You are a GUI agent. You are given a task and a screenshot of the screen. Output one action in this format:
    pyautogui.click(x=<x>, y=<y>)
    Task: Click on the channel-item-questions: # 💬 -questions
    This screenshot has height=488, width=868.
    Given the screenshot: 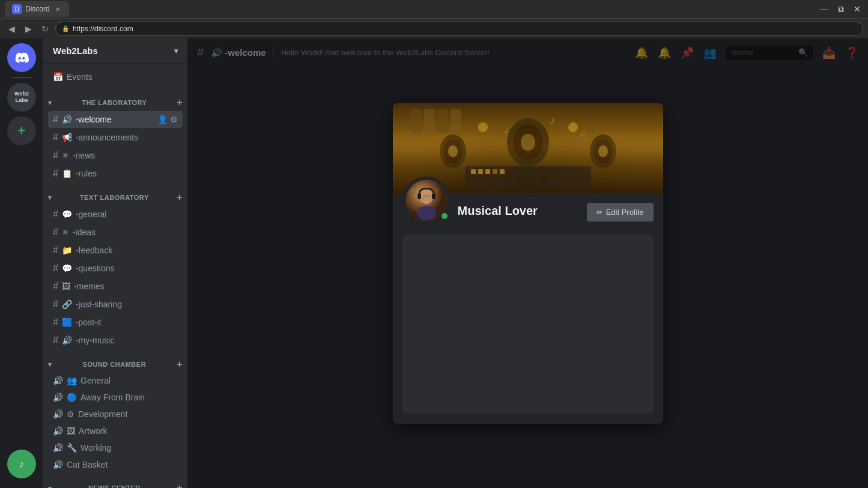 What is the action you would take?
    pyautogui.click(x=115, y=268)
    